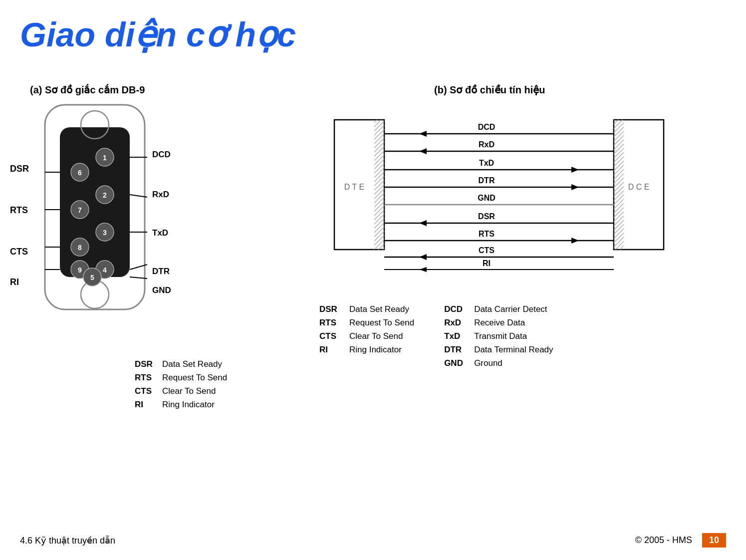 The height and width of the screenshot is (560, 746). What do you see at coordinates (367, 350) in the screenshot?
I see `full-abbrev-ri: RI Ring Indicator` at bounding box center [367, 350].